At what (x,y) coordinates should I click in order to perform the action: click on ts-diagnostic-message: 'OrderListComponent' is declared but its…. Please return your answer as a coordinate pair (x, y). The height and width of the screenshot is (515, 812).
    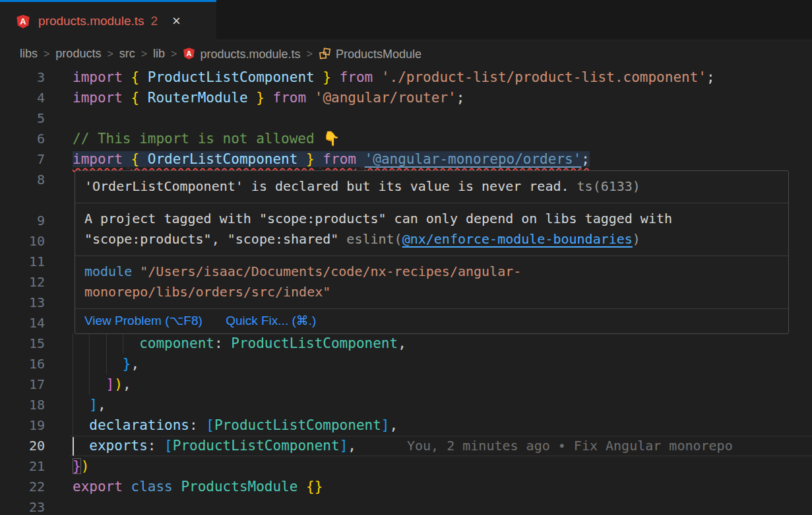
    Looking at the image, I should click on (431, 187).